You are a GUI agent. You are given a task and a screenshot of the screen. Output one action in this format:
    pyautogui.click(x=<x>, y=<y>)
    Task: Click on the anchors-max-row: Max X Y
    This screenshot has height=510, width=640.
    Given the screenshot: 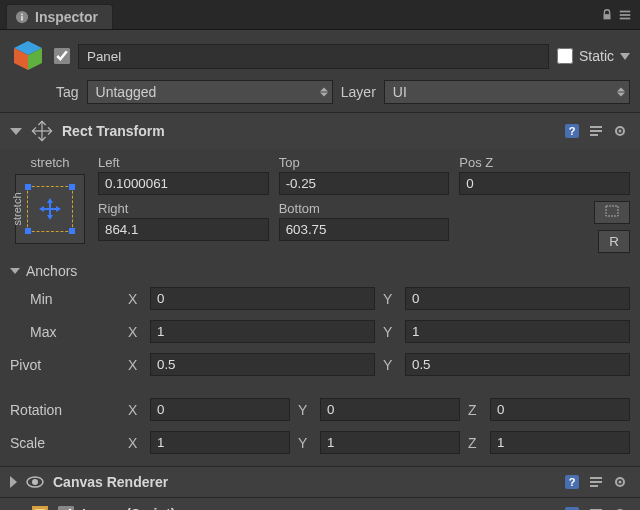 What is the action you would take?
    pyautogui.click(x=320, y=332)
    